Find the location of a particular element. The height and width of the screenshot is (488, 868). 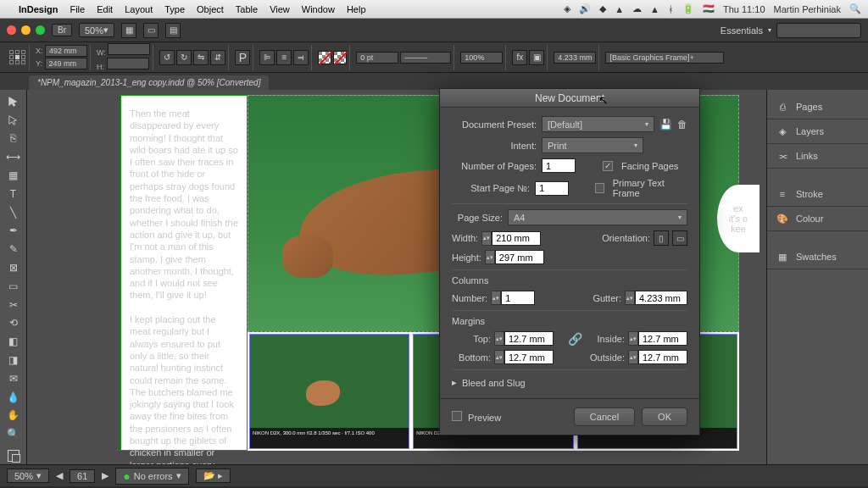

minimize-icon is located at coordinates (25, 30).